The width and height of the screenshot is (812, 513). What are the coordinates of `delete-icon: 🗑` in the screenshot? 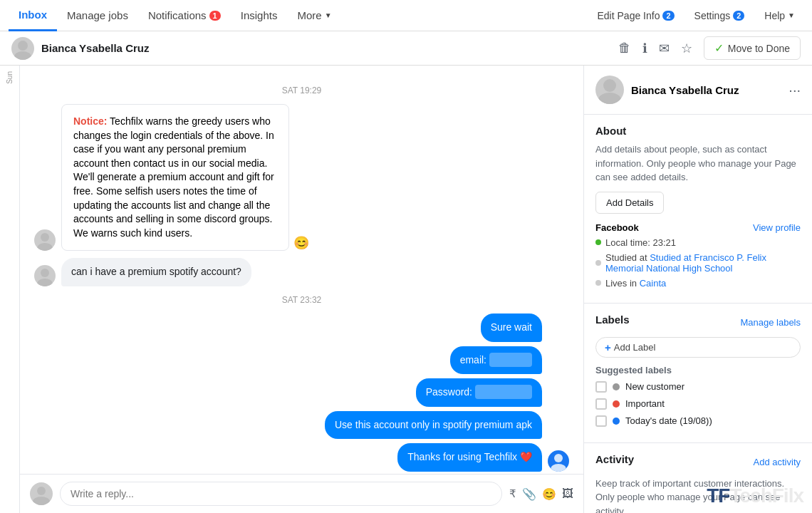 It's located at (625, 48).